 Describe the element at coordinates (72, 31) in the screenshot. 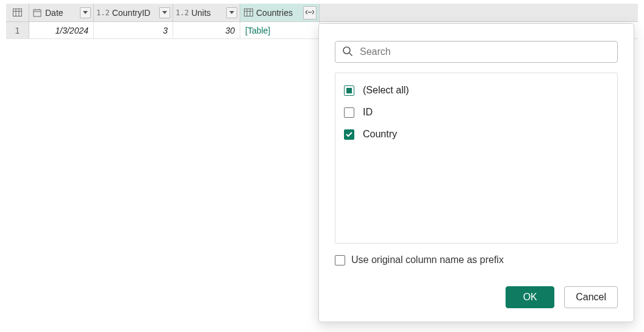

I see `cell-value: 1/3/2024` at that location.